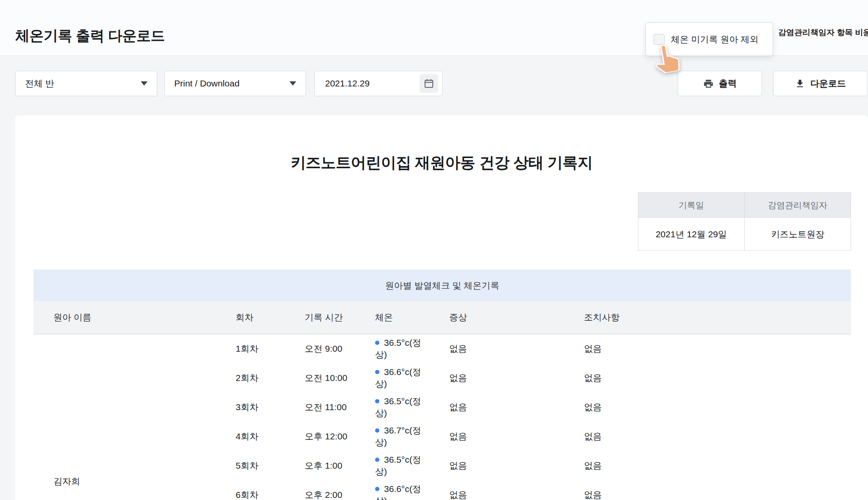 This screenshot has width=868, height=500. What do you see at coordinates (392, 436) in the screenshot?
I see `row-temp: 36.7°c(정상)` at bounding box center [392, 436].